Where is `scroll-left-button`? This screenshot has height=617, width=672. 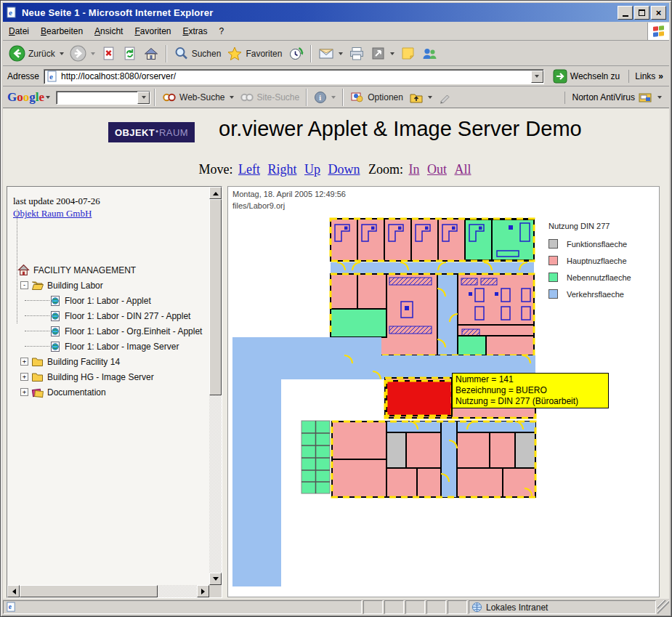
scroll-left-button is located at coordinates (13, 592).